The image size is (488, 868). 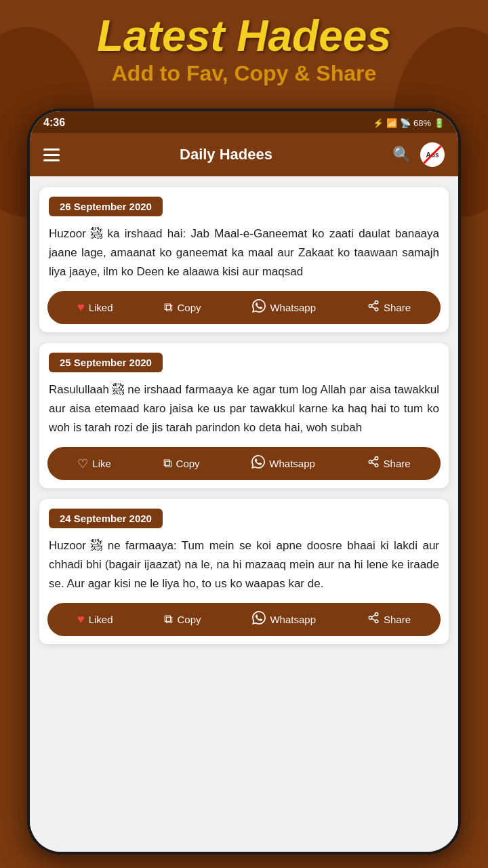 What do you see at coordinates (244, 73) in the screenshot?
I see `app-subtitle: Add to Fav, Copy & Share` at bounding box center [244, 73].